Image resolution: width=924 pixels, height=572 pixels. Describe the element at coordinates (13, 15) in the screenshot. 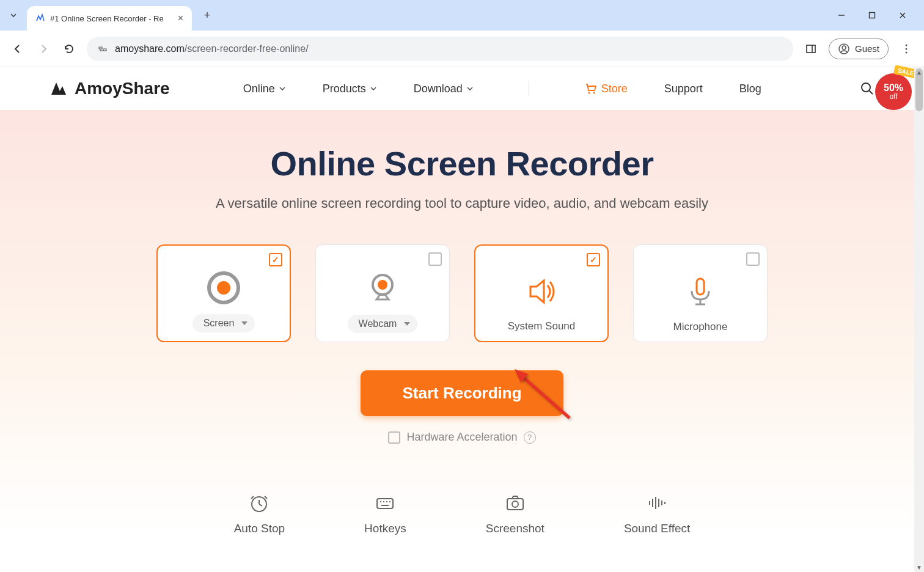

I see `tab-search-button` at that location.